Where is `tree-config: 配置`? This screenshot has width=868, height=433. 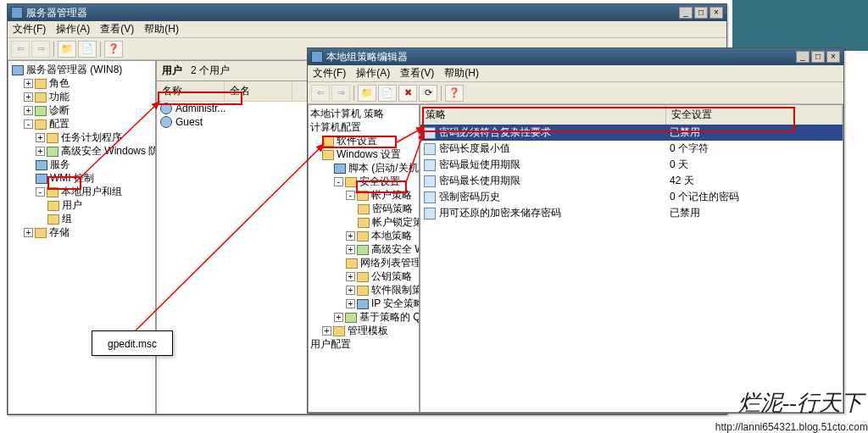 tree-config: 配置 is located at coordinates (59, 124).